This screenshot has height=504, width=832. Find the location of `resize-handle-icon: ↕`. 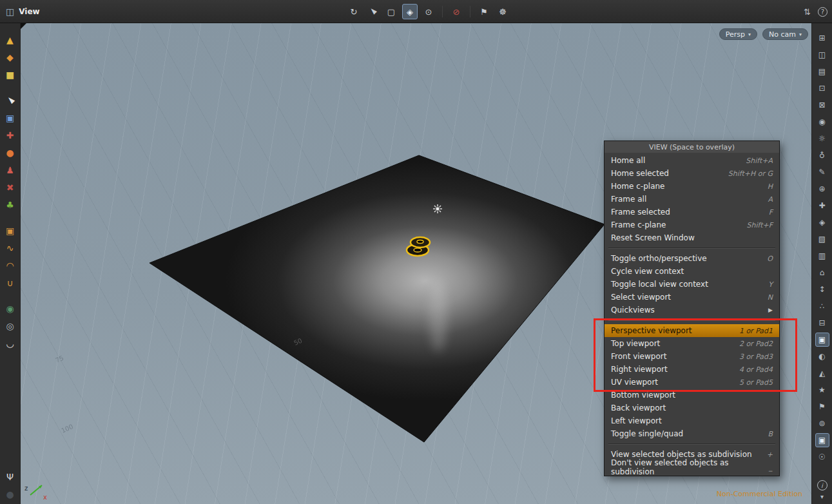

resize-handle-icon: ↕ is located at coordinates (822, 289).